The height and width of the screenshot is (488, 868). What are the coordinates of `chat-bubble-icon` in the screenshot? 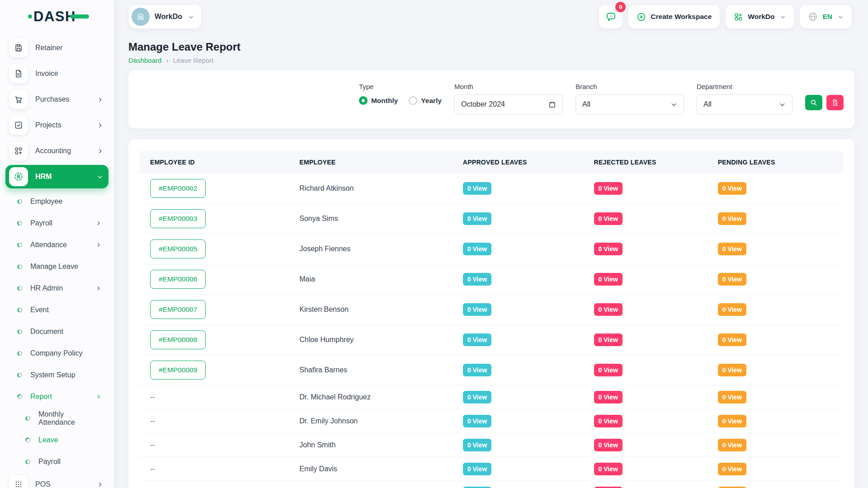 It's located at (611, 17).